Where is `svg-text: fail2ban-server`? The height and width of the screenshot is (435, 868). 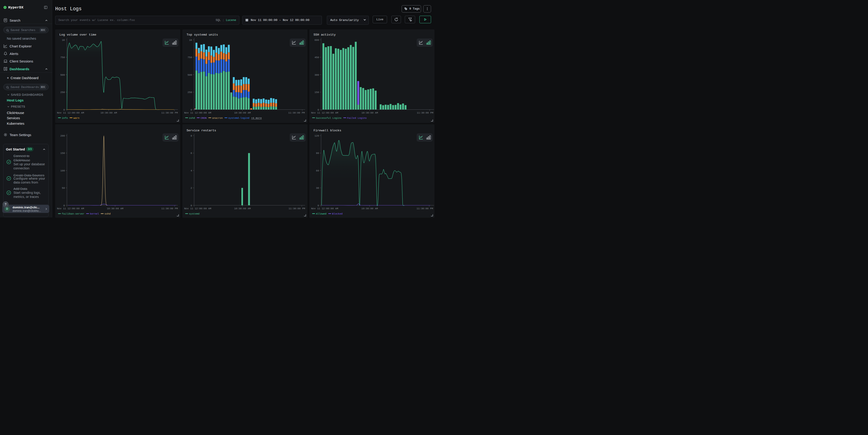 svg-text: fail2ban-server is located at coordinates (73, 214).